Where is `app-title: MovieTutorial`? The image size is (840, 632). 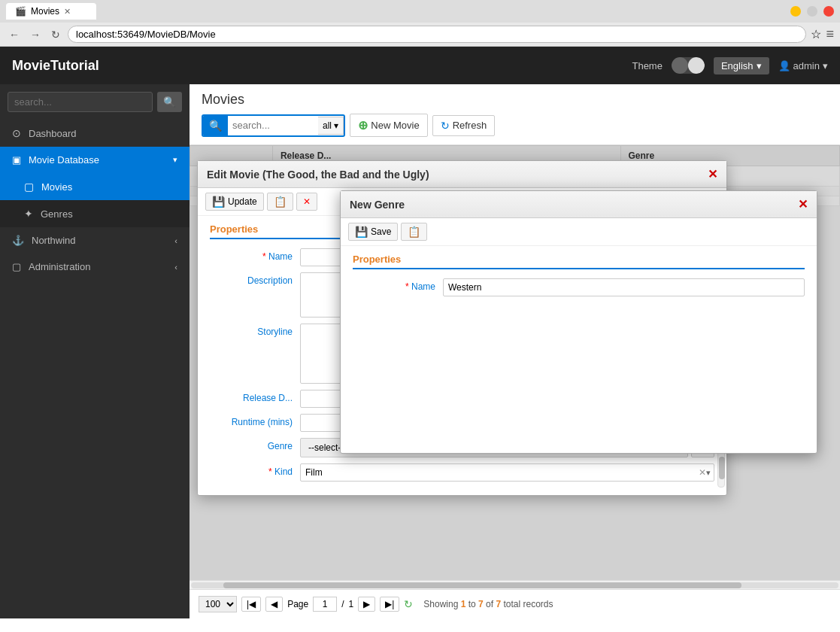
app-title: MovieTutorial is located at coordinates (322, 66).